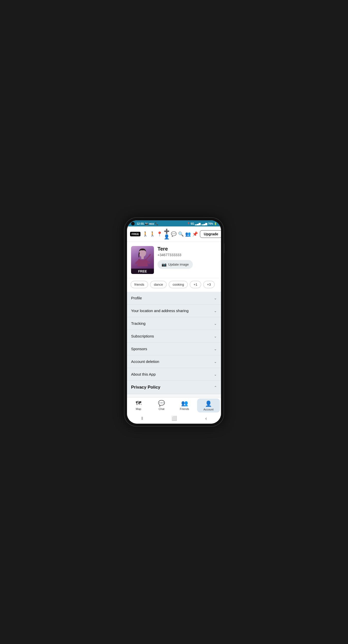 The height and width of the screenshot is (644, 348). Describe the element at coordinates (188, 224) in the screenshot. I see `location-icon: 📍` at that location.